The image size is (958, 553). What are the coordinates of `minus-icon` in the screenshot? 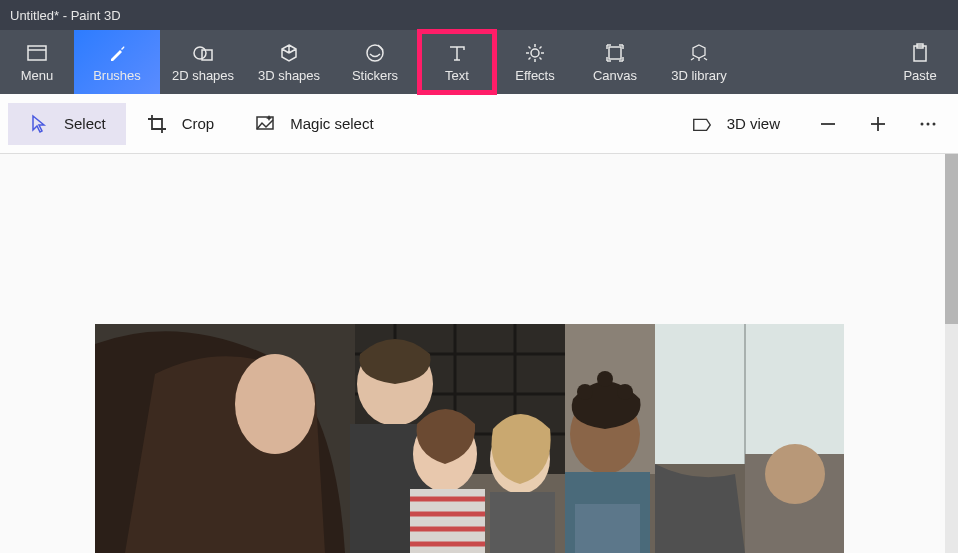 It's located at (828, 124).